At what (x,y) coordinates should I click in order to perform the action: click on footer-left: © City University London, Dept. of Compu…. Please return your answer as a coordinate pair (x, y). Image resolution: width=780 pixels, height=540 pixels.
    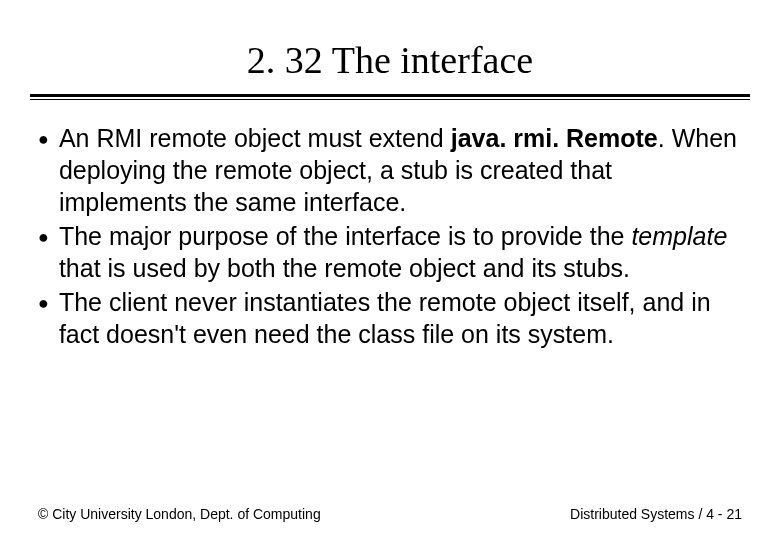
    Looking at the image, I should click on (180, 514).